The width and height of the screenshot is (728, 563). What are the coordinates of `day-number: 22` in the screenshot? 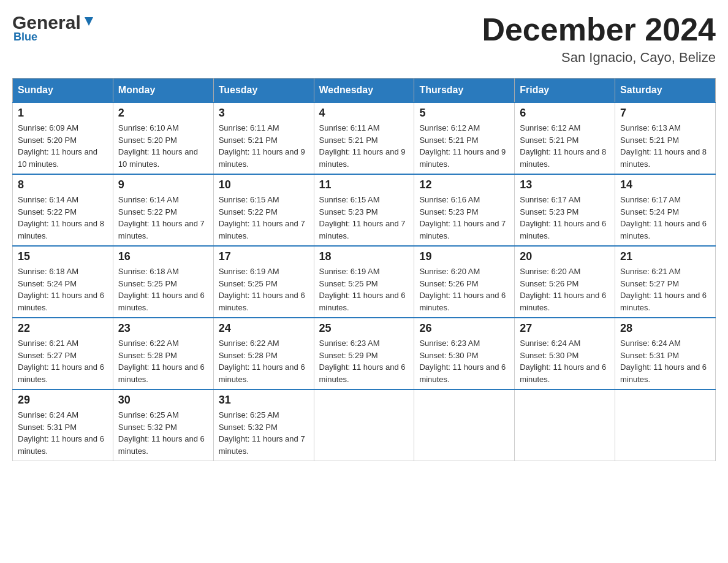 It's located at (63, 329).